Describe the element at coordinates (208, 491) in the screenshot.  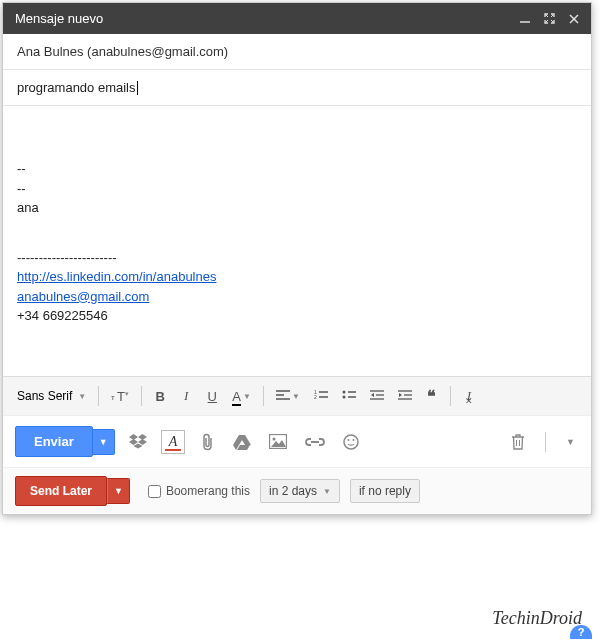
I see `boomerang-label: Boomerang this` at that location.